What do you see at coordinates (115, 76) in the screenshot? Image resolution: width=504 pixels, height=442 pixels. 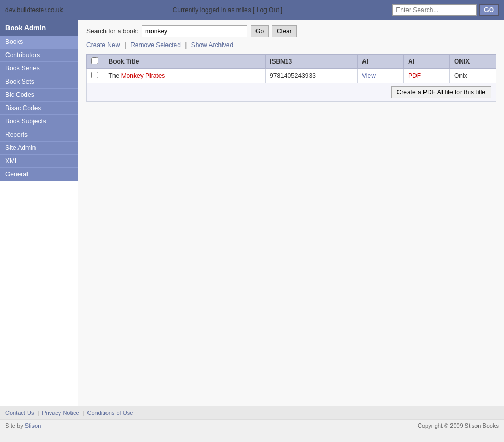 I see `book-title-prefix: The` at bounding box center [115, 76].